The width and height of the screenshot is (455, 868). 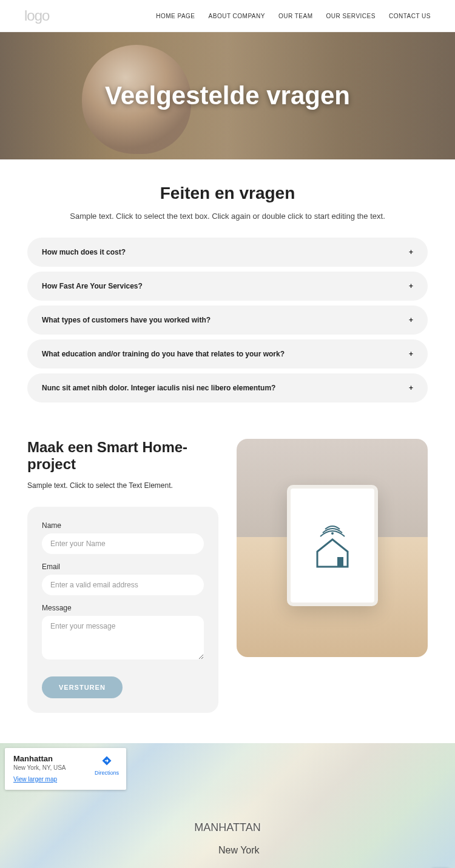 What do you see at coordinates (84, 252) in the screenshot?
I see `faq-question: How much does it cost?` at bounding box center [84, 252].